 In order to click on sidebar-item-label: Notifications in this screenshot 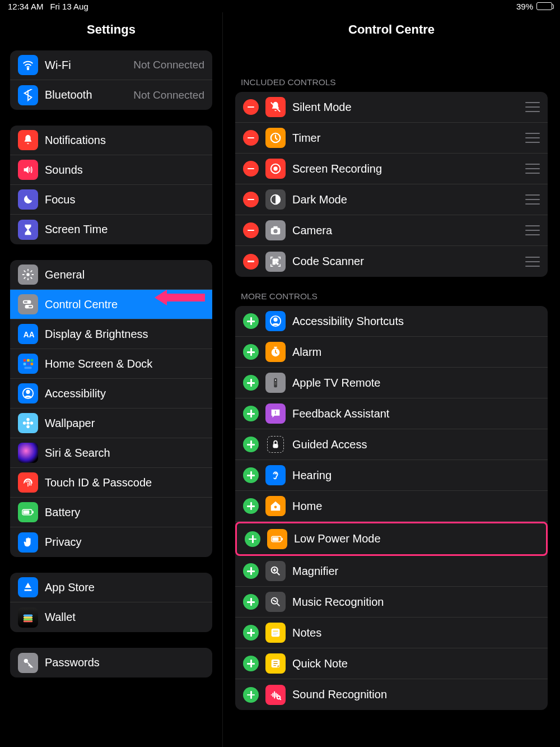, I will do `click(75, 140)`.